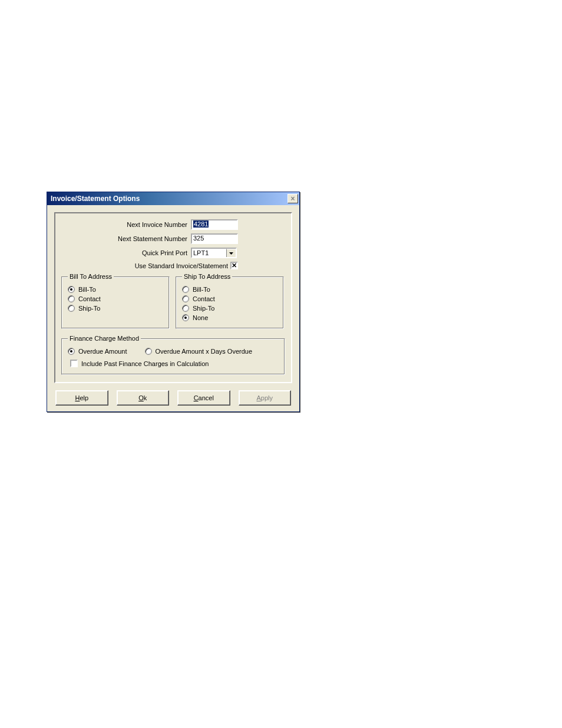  What do you see at coordinates (115, 289) in the screenshot?
I see `bill-to-option-billto: Bill-To` at bounding box center [115, 289].